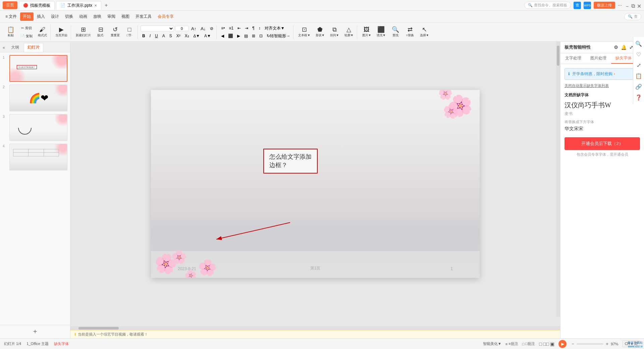 The width and height of the screenshot is (644, 349). What do you see at coordinates (395, 32) in the screenshot?
I see `find-button: 🔍 查找` at bounding box center [395, 32].